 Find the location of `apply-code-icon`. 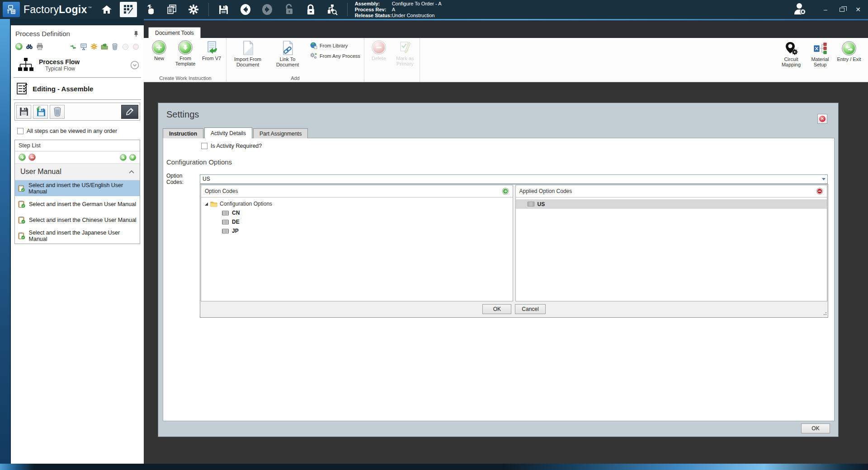

apply-code-icon is located at coordinates (505, 191).